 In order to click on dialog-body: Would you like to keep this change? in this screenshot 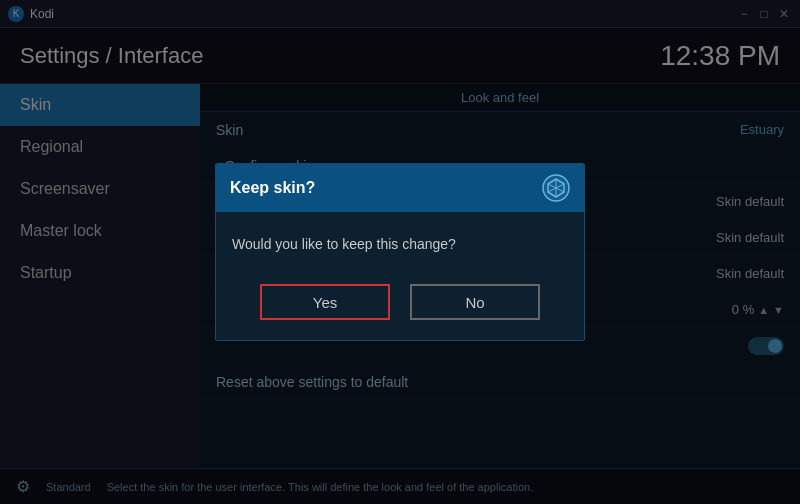, I will do `click(400, 242)`.